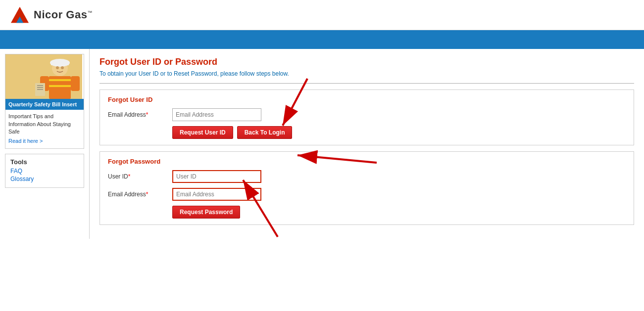 This screenshot has height=311, width=644. I want to click on userid-btn-row: Request User ID Back To Login, so click(399, 133).